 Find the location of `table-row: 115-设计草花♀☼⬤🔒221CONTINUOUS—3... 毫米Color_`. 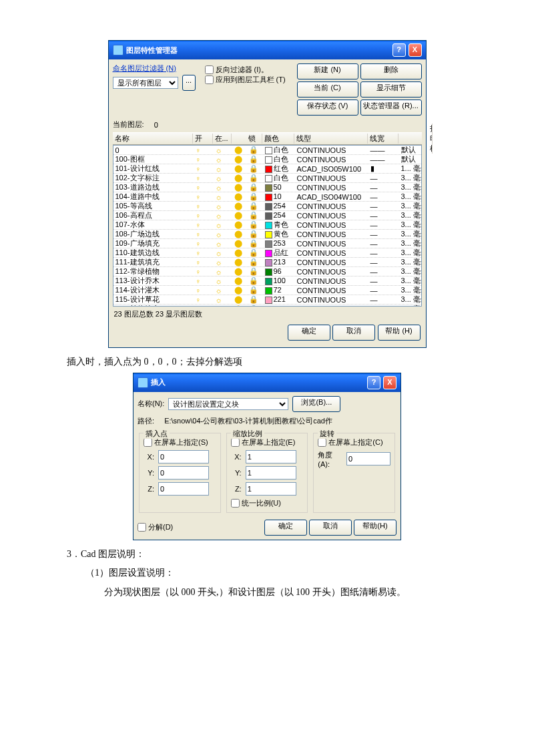

table-row: 115-设计草花♀☼⬤🔒221CONTINUOUS—3... 毫米Color_ is located at coordinates (267, 300).